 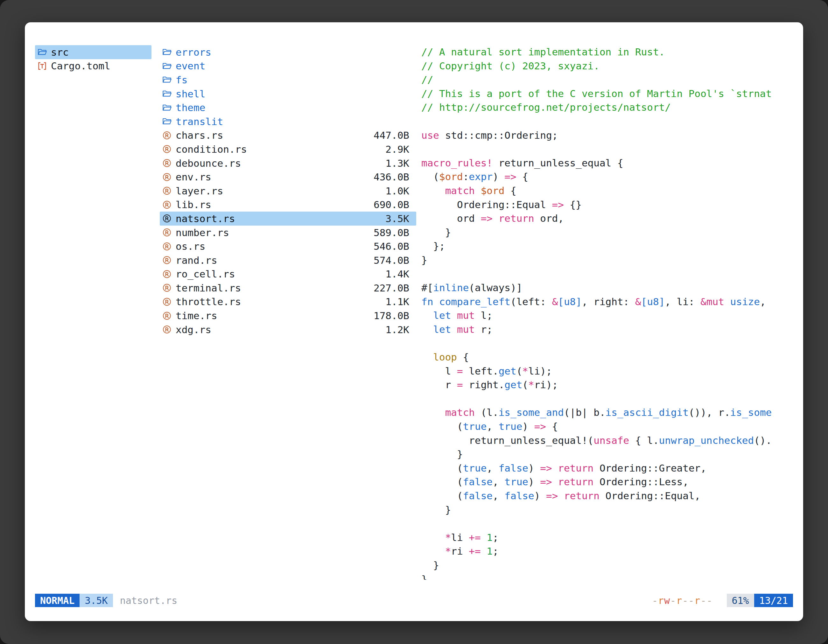 What do you see at coordinates (288, 66) in the screenshot?
I see `folder-row-event: event` at bounding box center [288, 66].